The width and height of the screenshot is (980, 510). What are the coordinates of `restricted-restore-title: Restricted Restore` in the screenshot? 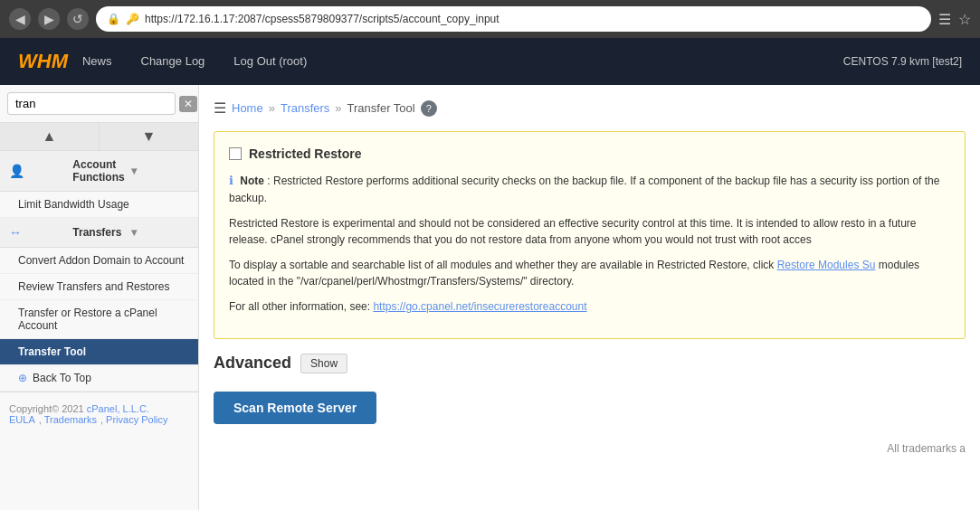 It's located at (306, 154).